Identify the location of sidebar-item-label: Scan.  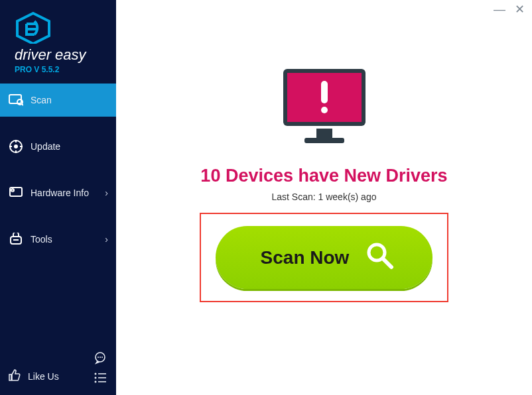
(41, 100).